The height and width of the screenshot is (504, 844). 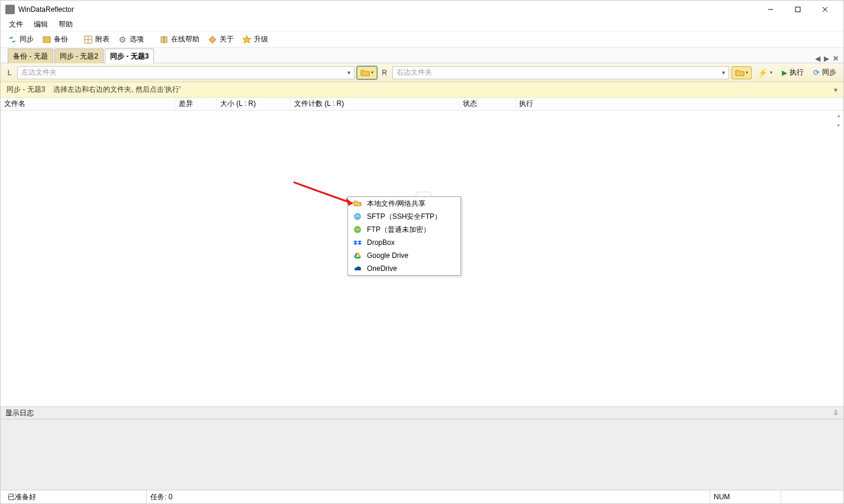 I want to click on dd-dropbox: DropBox, so click(x=404, y=243).